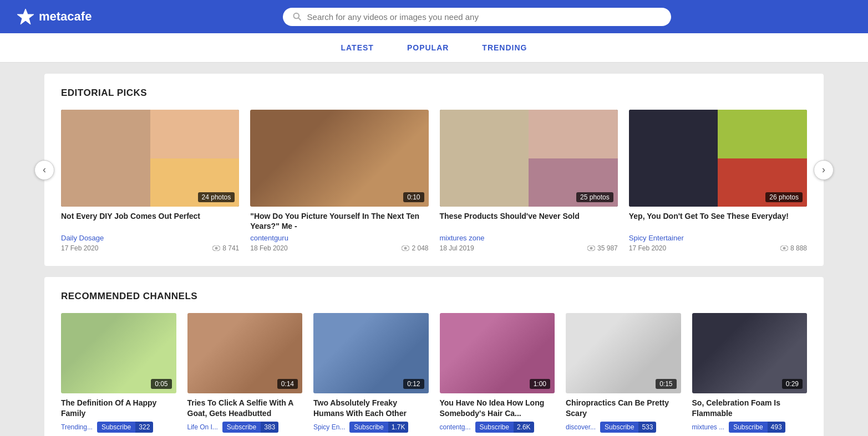 The height and width of the screenshot is (436, 868). I want to click on editorial-picks-title: EDITORIAL PICKS, so click(434, 93).